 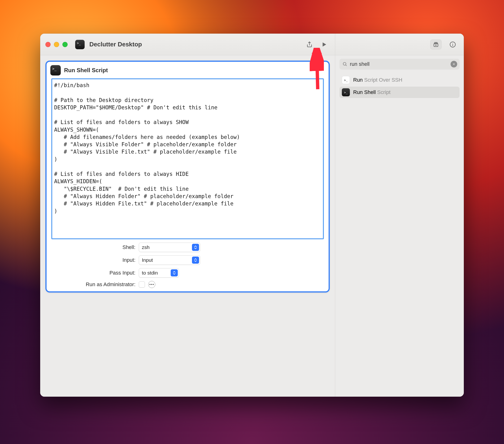 What do you see at coordinates (188, 44) in the screenshot?
I see `titlebar: >_ Declutter Desktop` at bounding box center [188, 44].